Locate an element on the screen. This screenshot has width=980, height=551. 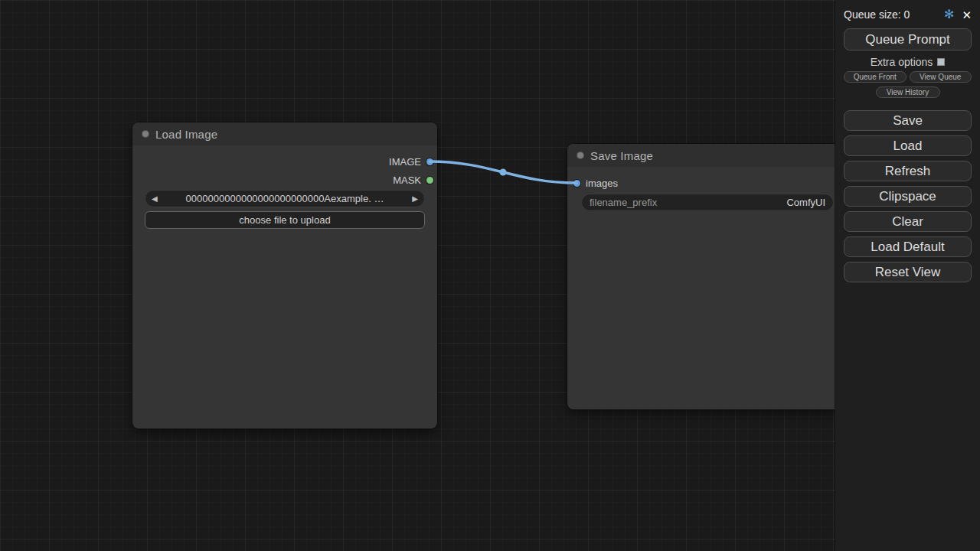
slot-label-mask: MASK is located at coordinates (407, 181).